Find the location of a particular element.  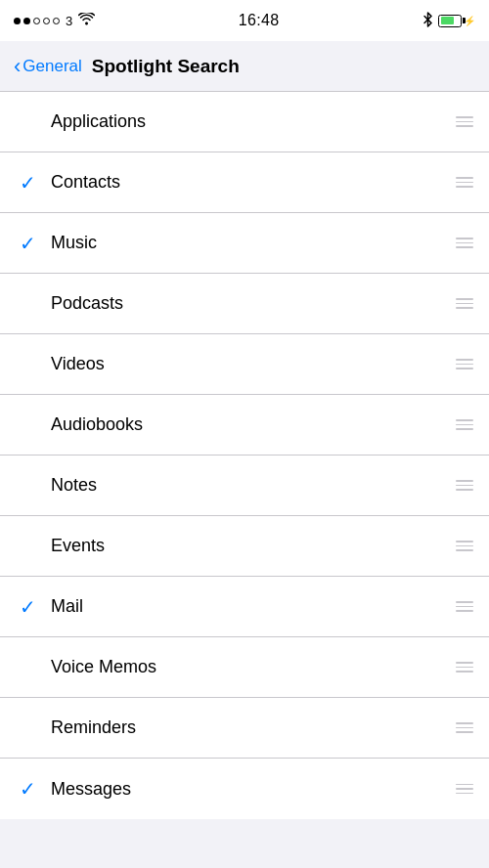

battery-fill is located at coordinates (448, 21).